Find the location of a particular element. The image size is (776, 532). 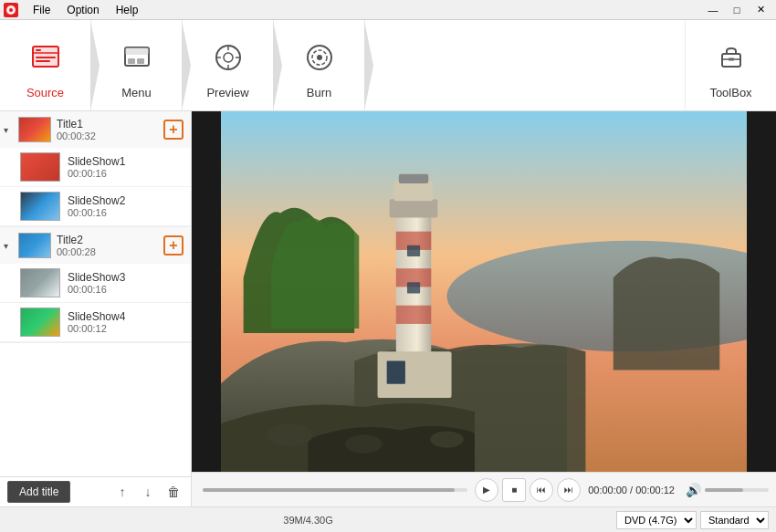

seek-bar is located at coordinates (335, 490).